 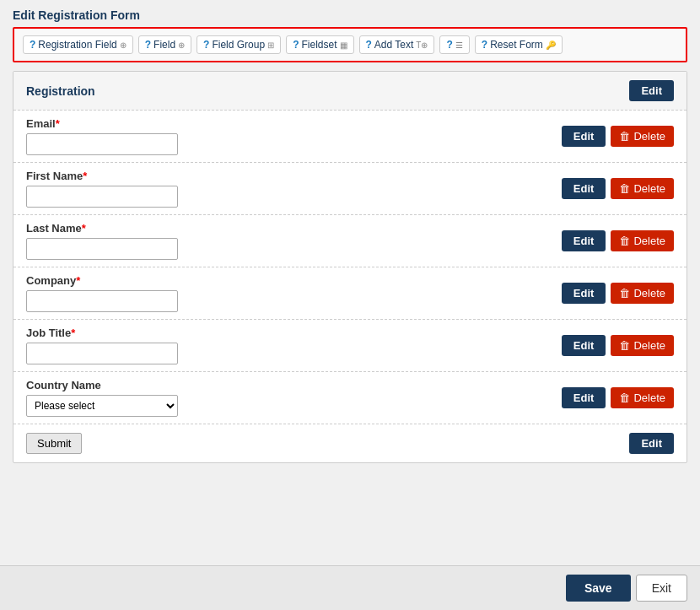 I want to click on email-edit-button: Edit, so click(x=584, y=137).